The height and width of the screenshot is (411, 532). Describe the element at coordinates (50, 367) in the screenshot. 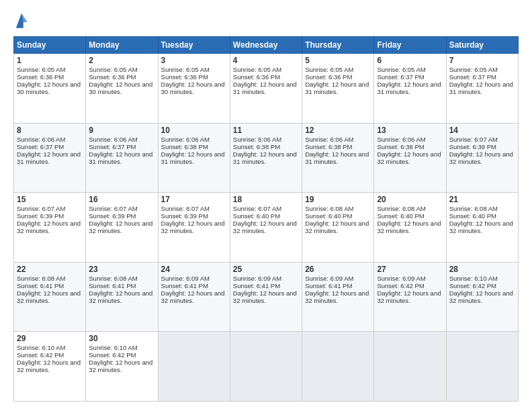

I see `calendar-cell: 29Sunrise: 6:10 AMSunset: 6:42 PMDayligh…` at that location.